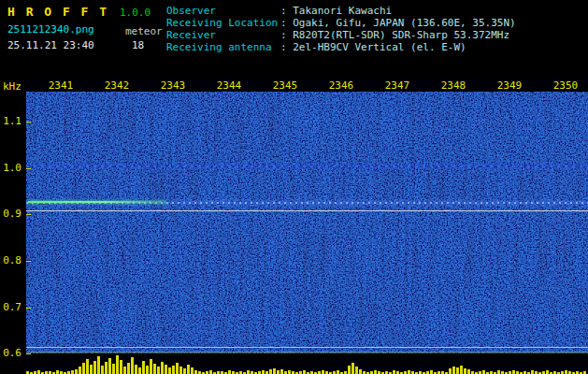  What do you see at coordinates (12, 308) in the screenshot?
I see `freq-tick-label: 0.7` at bounding box center [12, 308].